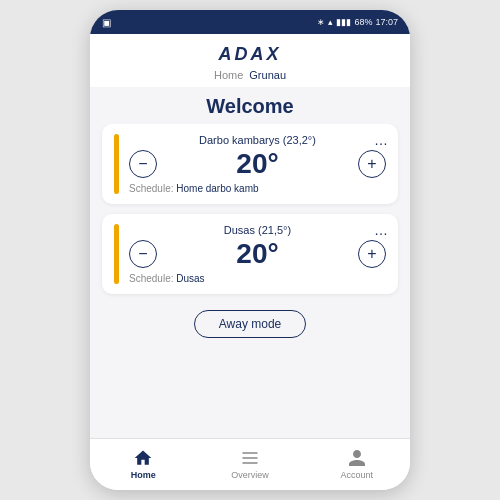 The width and height of the screenshot is (500, 500). Describe the element at coordinates (151, 188) in the screenshot. I see `schedule-label-1: Schedule:` at that location.